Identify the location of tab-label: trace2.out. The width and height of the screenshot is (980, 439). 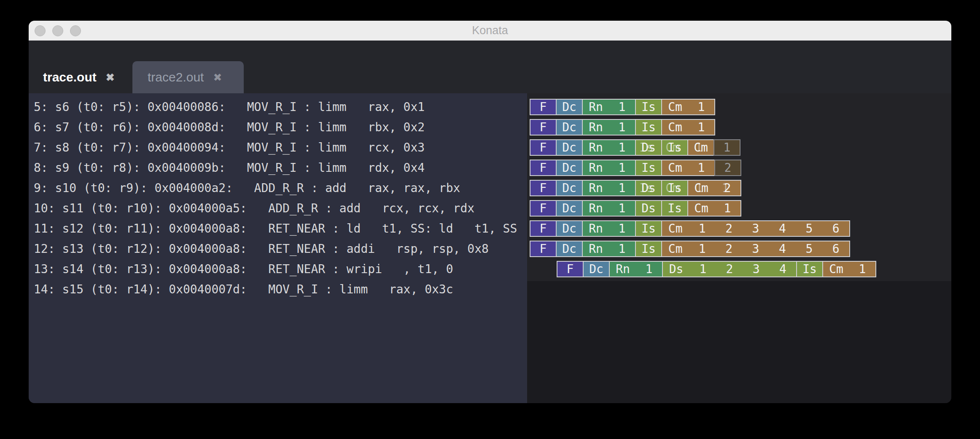
(175, 77).